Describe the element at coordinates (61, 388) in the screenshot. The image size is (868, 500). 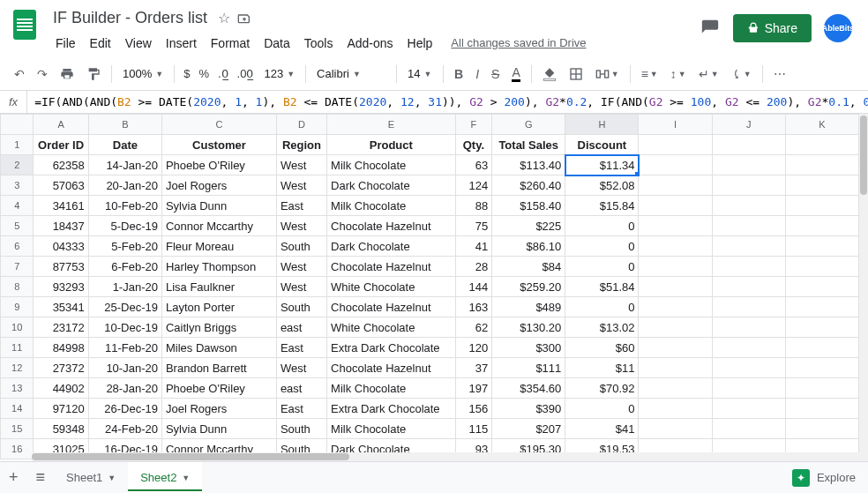
I see `cell: 44902` at that location.